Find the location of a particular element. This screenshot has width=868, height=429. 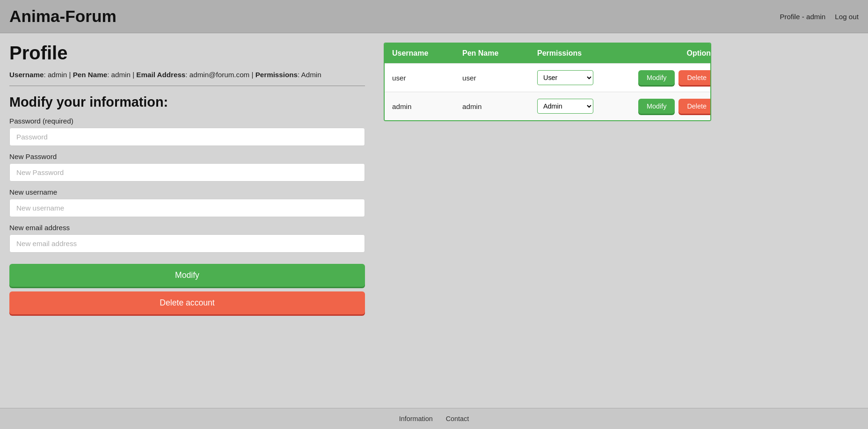

profile-link: Profile - admin is located at coordinates (802, 17).